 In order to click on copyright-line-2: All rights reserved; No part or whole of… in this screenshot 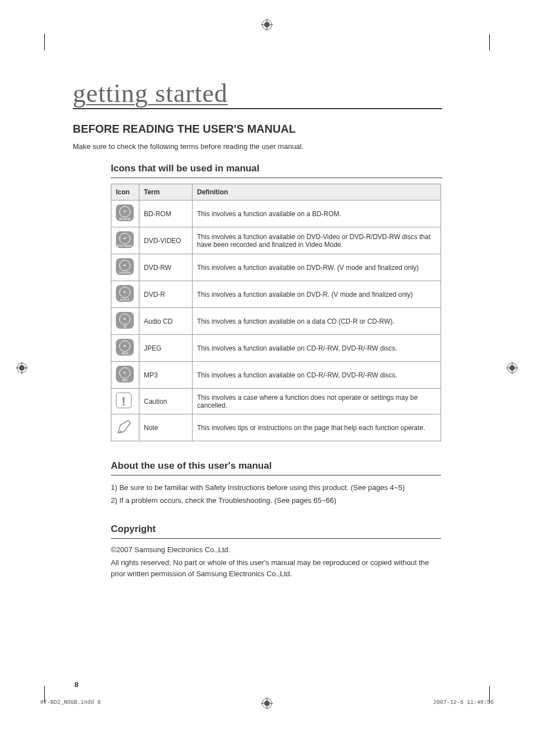, I will do `click(276, 568)`.